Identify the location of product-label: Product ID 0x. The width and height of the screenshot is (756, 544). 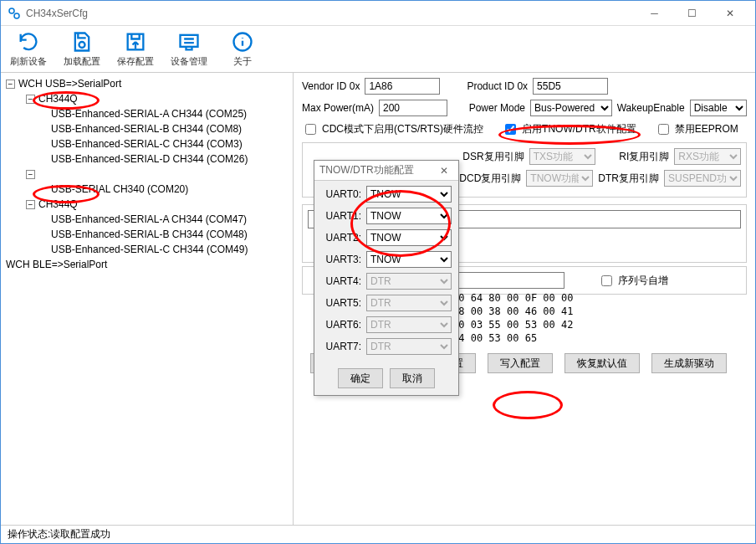
(497, 86).